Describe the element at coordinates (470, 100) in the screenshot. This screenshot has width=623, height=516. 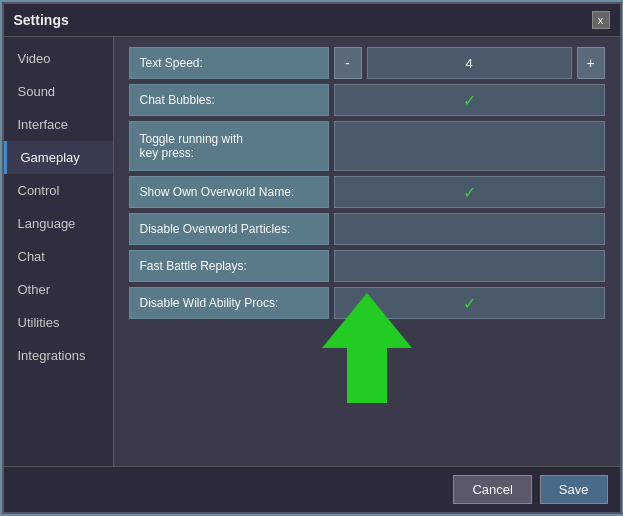
I see `chat-bubbles-value: ✓` at that location.